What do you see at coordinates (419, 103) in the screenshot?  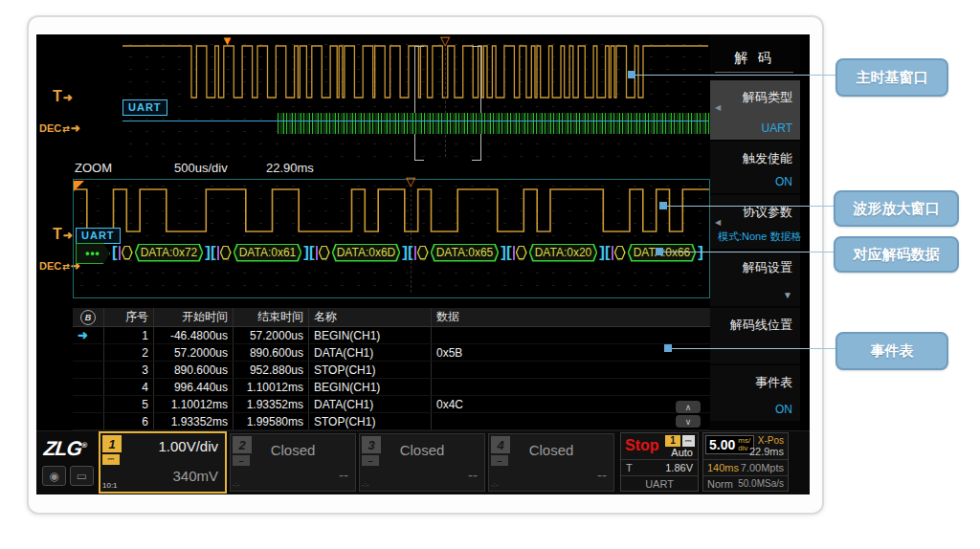 I see `zoom-region-bracket-left` at bounding box center [419, 103].